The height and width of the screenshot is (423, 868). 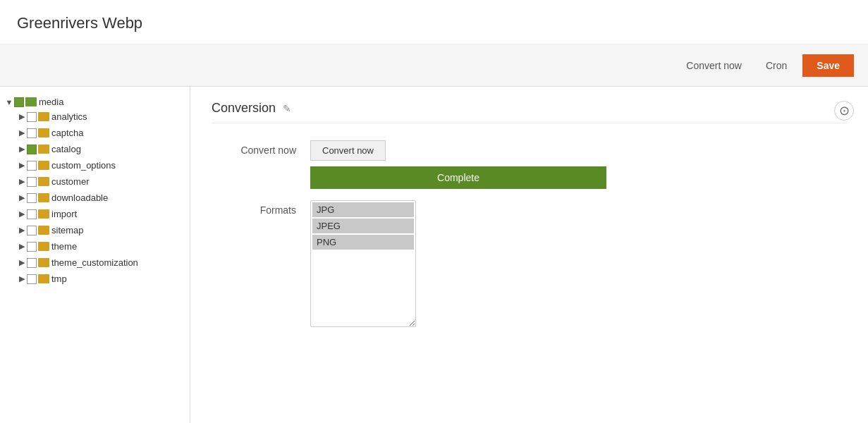 What do you see at coordinates (83, 165) in the screenshot?
I see `tree-item-label: custom_options` at bounding box center [83, 165].